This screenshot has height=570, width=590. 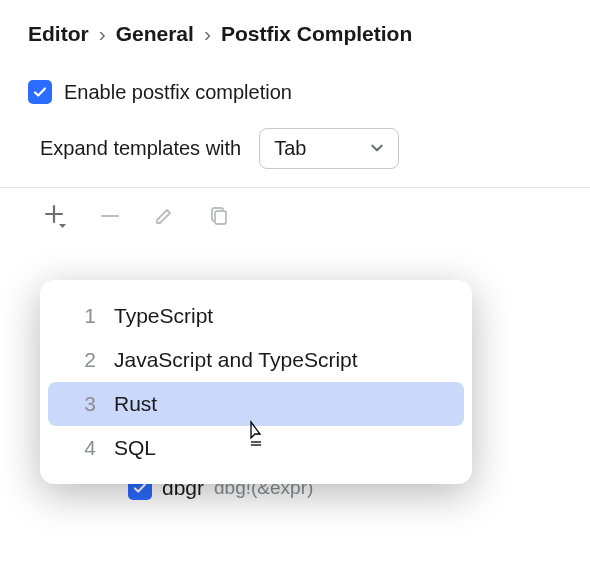 I want to click on popup-option-rust: 3 Rust, so click(x=256, y=404).